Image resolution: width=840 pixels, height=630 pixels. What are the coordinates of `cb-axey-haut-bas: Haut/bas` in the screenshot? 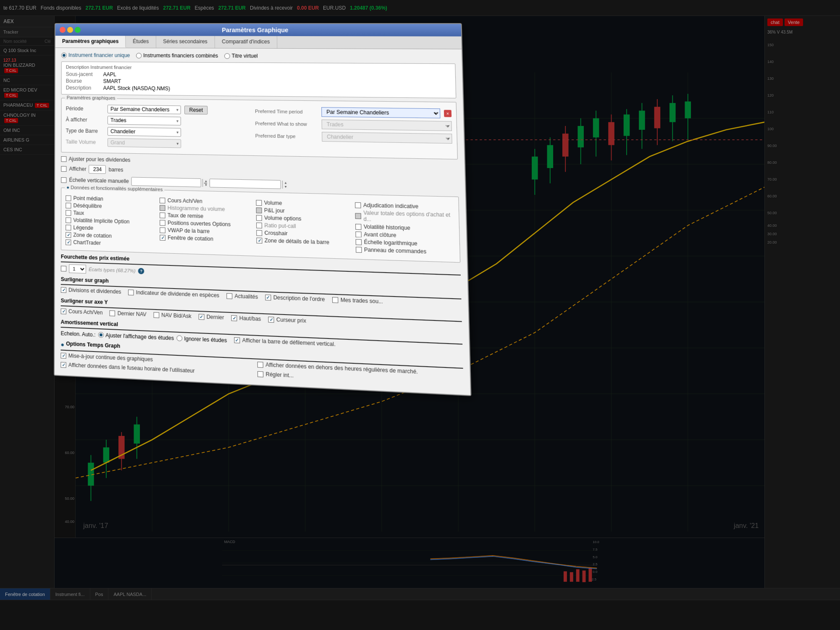 It's located at (246, 318).